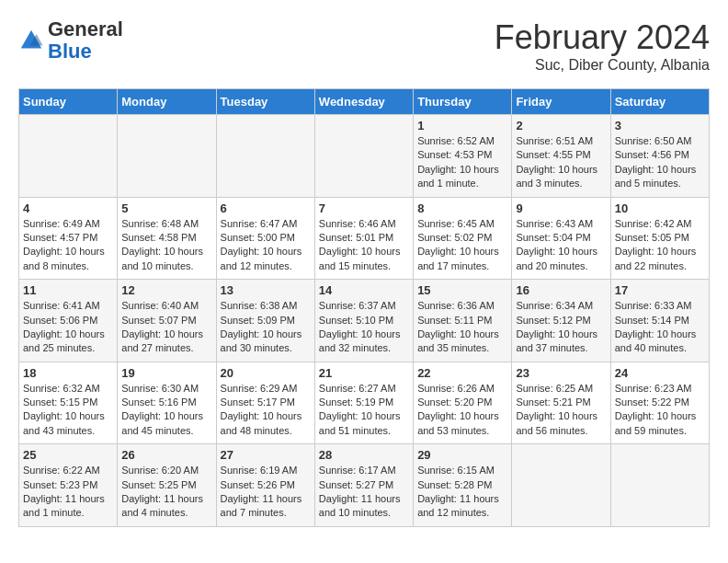 Image resolution: width=728 pixels, height=563 pixels. I want to click on calendar-cell: 29Sunrise: 6:15 AM Sunset: 5:28 PM Dayli…, so click(463, 486).